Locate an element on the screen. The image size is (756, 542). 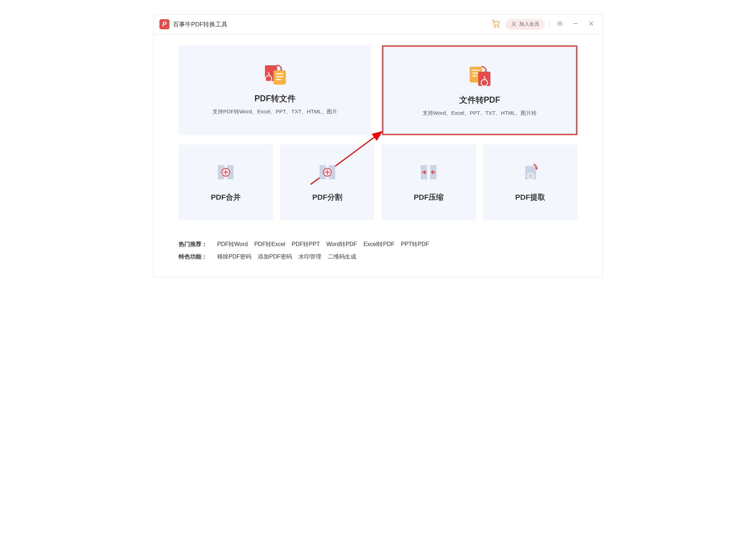
hot-link: Excel转PDF is located at coordinates (379, 244).